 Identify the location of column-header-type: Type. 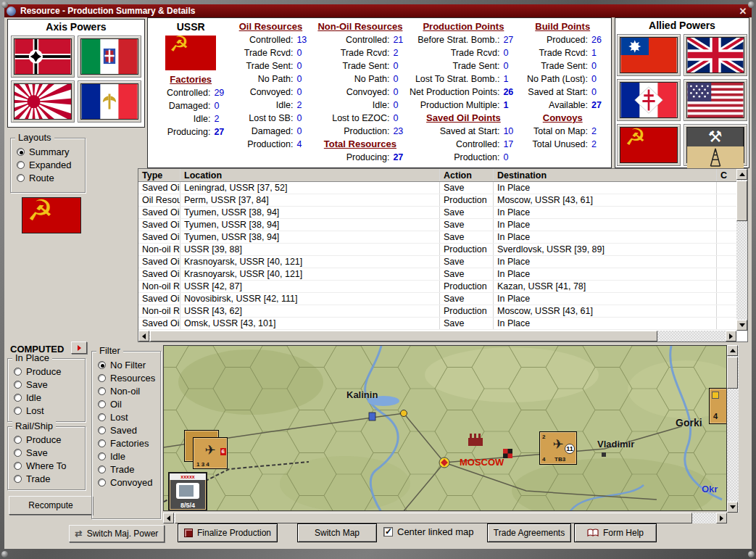
(159, 175).